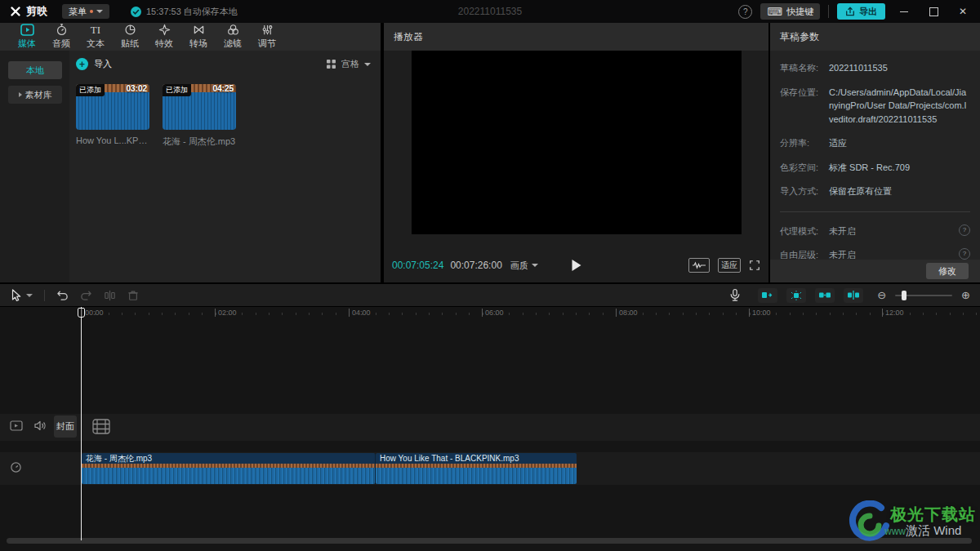 The image size is (980, 551). What do you see at coordinates (233, 37) in the screenshot?
I see `tab-filter: 滤镜` at bounding box center [233, 37].